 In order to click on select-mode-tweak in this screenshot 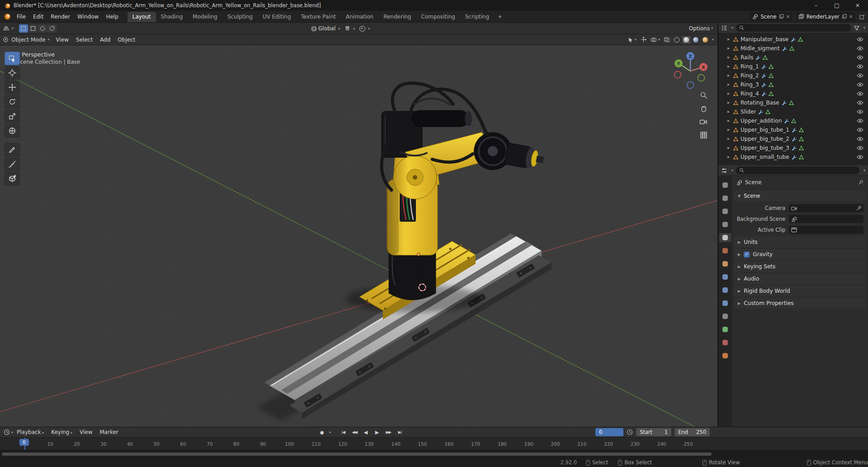, I will do `click(24, 29)`.